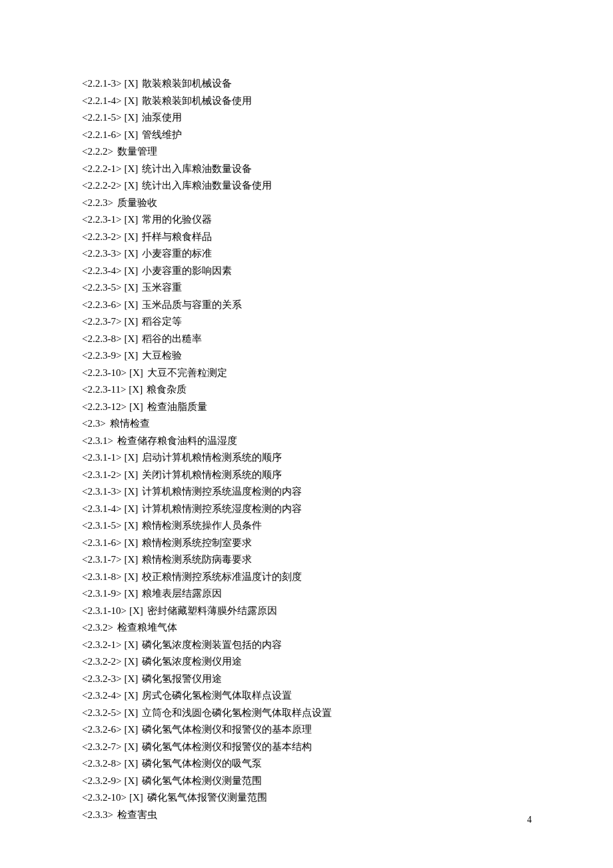 Image resolution: width=613 pixels, height=868 pixels. What do you see at coordinates (306, 254) in the screenshot?
I see `toc-entry: <2.2.3-3>[X]小麦容重的标准` at bounding box center [306, 254].